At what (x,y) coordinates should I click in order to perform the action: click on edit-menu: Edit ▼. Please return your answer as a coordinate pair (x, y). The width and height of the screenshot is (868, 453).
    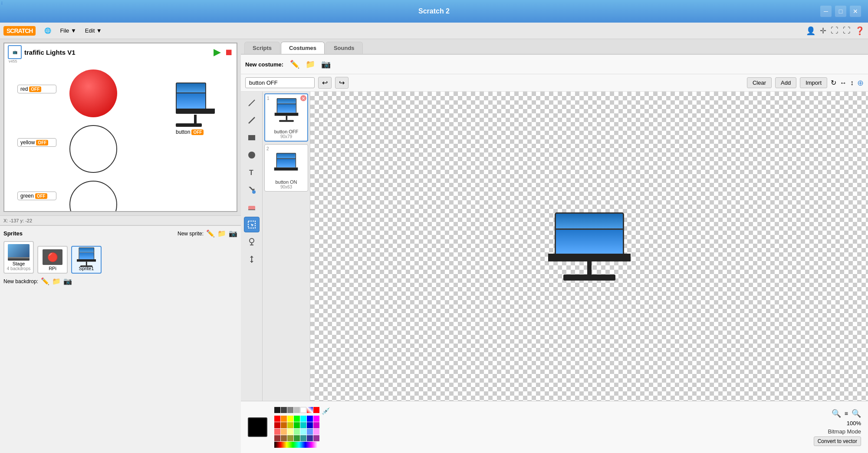
    Looking at the image, I should click on (94, 30).